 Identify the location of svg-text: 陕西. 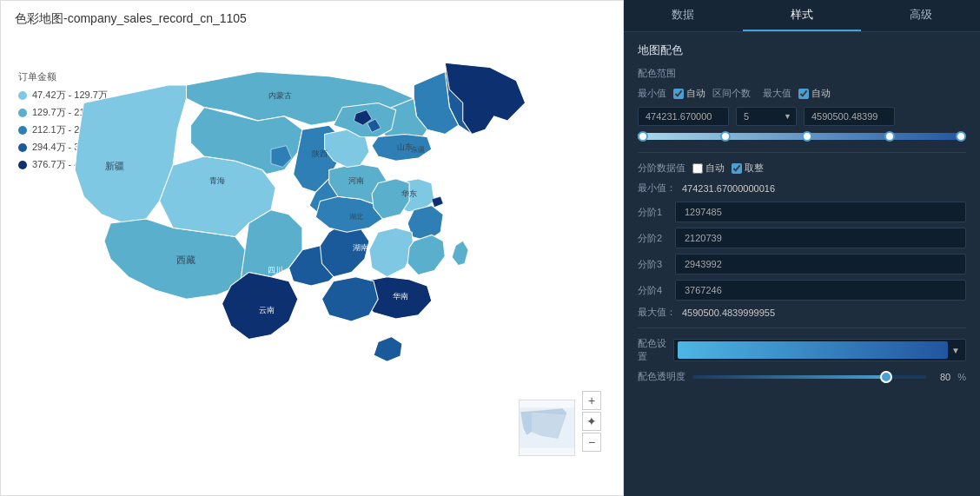
(320, 154).